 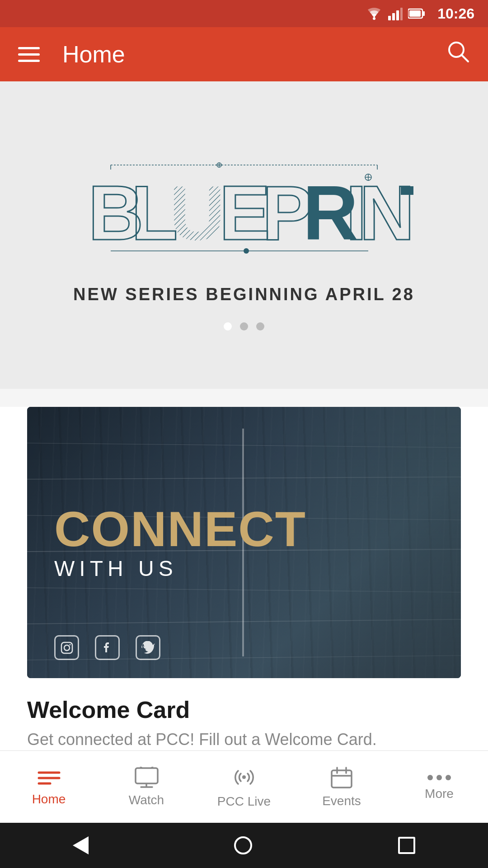 I want to click on nav-item-pcc-live: PCC Live, so click(x=244, y=787).